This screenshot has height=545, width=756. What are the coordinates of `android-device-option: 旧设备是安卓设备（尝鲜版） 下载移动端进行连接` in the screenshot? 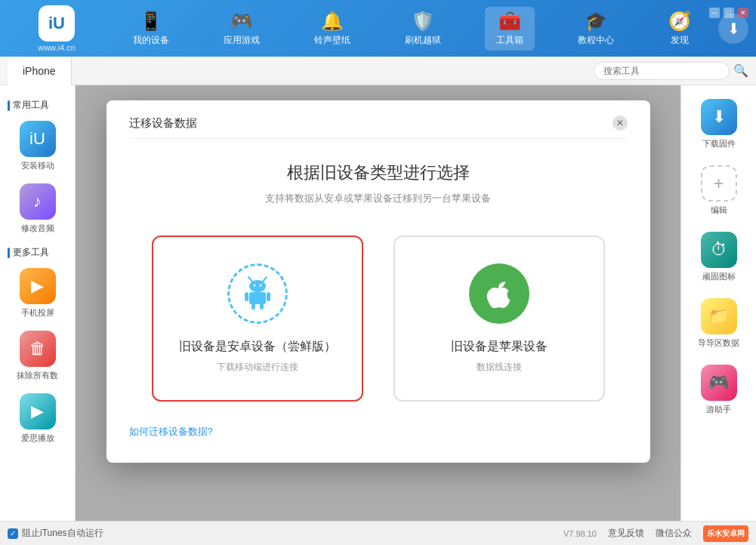 It's located at (258, 319).